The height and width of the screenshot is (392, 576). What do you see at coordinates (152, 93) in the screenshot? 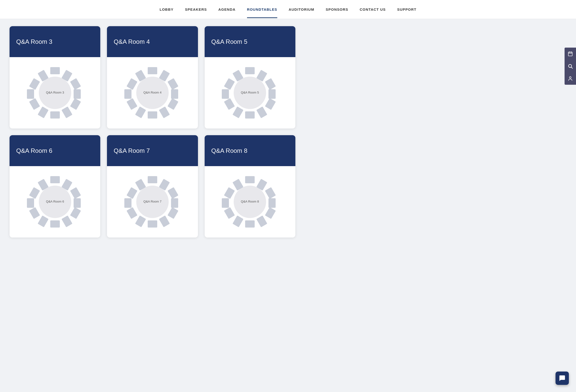
I see `roundtable-svg-4: Q&A Room 4` at bounding box center [152, 93].